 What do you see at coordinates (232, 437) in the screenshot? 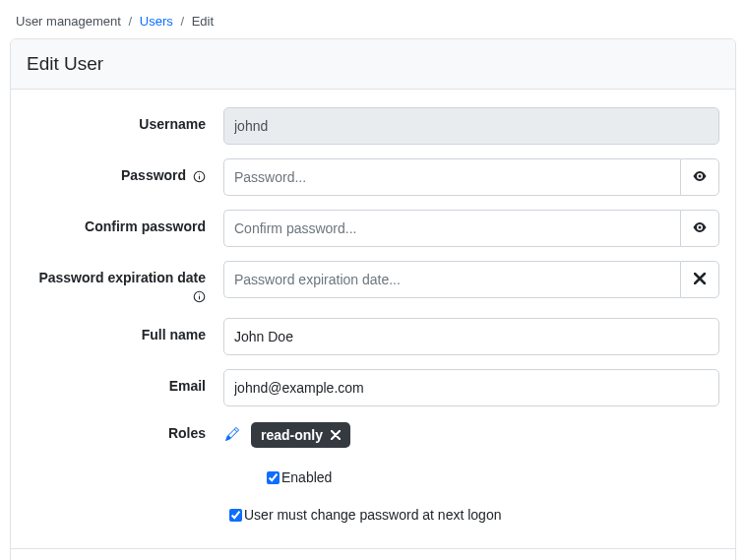
I see `pencil-icon` at bounding box center [232, 437].